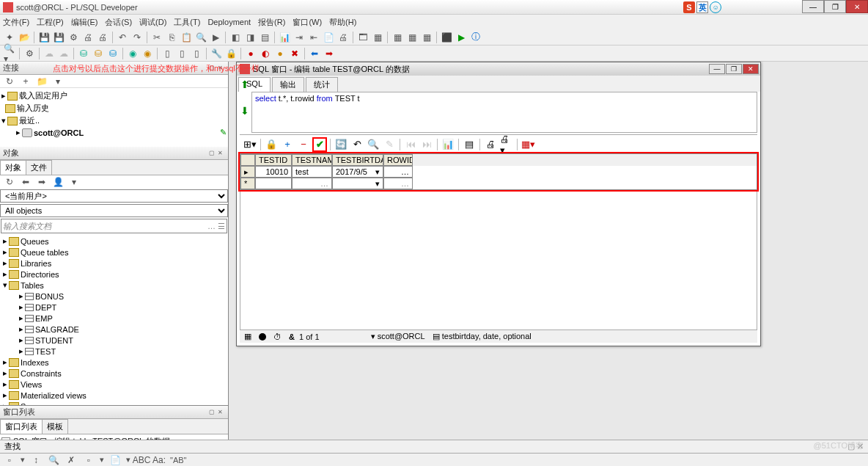  Describe the element at coordinates (476, 37) in the screenshot. I see `help-icon: ⓘ` at that location.